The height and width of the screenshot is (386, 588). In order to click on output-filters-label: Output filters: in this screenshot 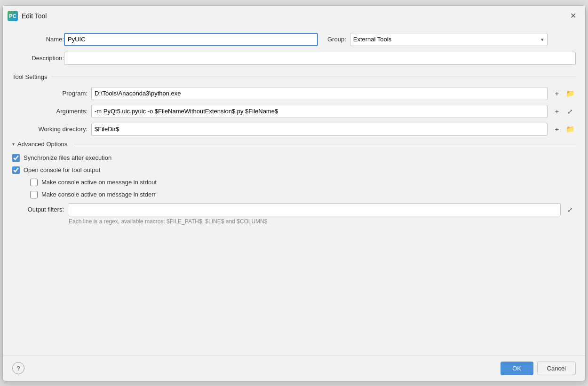, I will do `click(38, 210)`.